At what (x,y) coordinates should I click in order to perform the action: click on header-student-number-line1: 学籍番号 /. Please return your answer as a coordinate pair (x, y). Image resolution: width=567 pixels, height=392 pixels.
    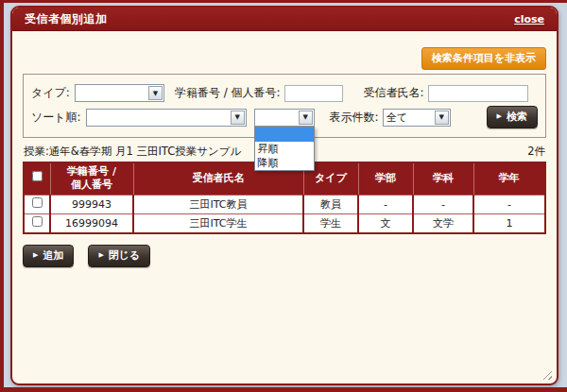
    Looking at the image, I should click on (93, 172).